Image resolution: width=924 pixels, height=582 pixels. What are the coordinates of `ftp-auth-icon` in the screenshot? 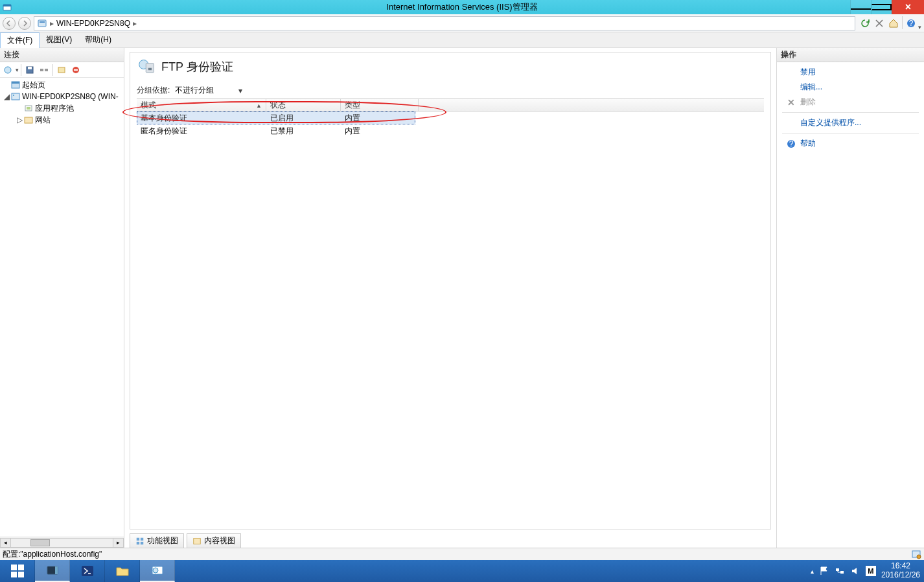 It's located at (147, 67).